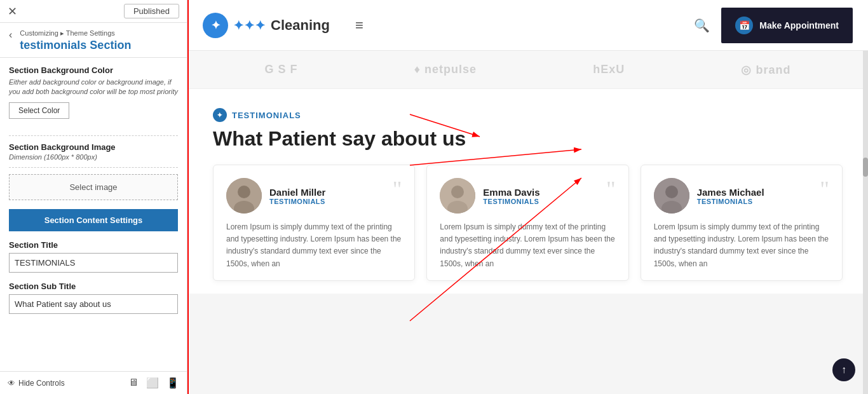 This screenshot has height=394, width=868. What do you see at coordinates (93, 286) in the screenshot?
I see `section-subtitle-label: Section Sub Title` at bounding box center [93, 286].